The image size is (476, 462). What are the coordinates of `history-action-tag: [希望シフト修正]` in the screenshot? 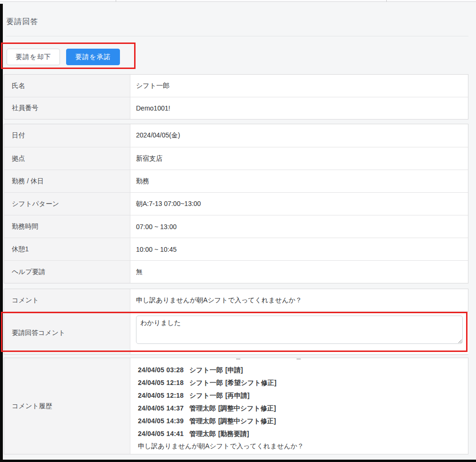 It's located at (251, 383).